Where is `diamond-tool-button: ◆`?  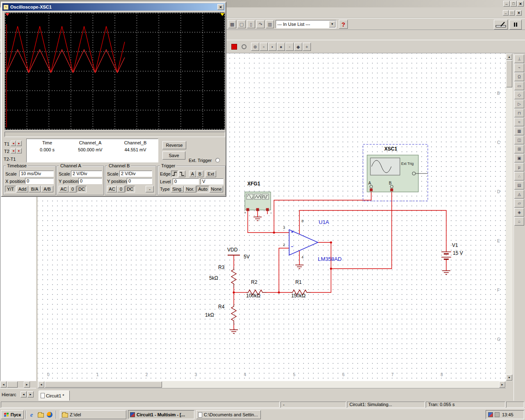 diamond-tool-button: ◆ is located at coordinates (298, 47).